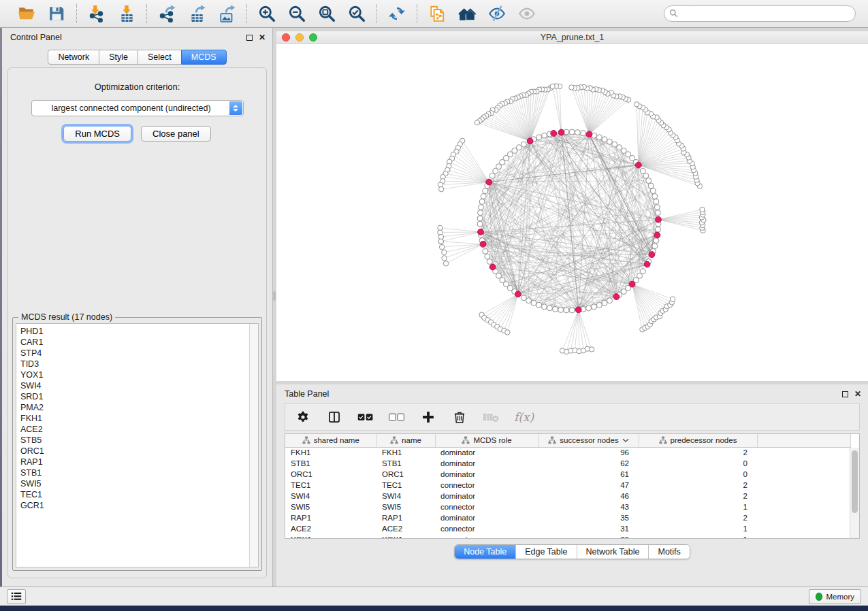 The width and height of the screenshot is (868, 611). Describe the element at coordinates (858, 395) in the screenshot. I see `close-table-panel-icon: ✕` at that location.